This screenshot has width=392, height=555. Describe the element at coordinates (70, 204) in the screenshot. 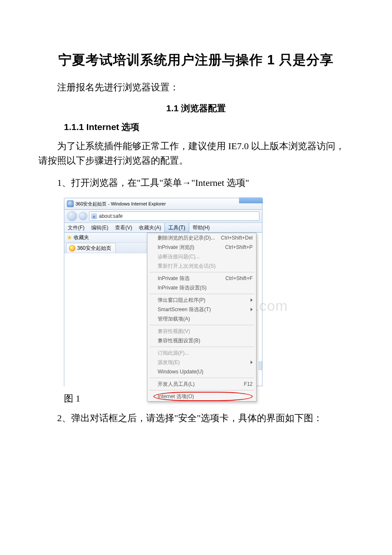

I see `ie-icon` at that location.